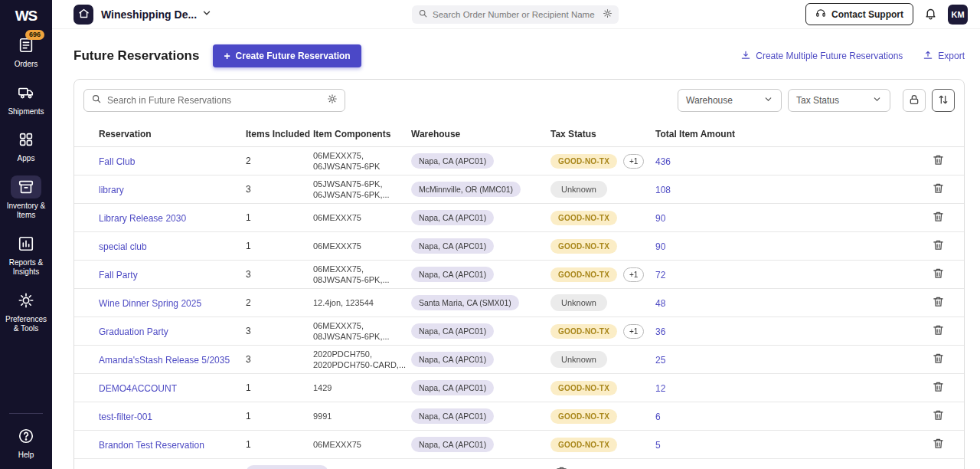 This screenshot has height=469, width=980. Describe the element at coordinates (26, 455) in the screenshot. I see `sidebar-item-label: Help` at that location.